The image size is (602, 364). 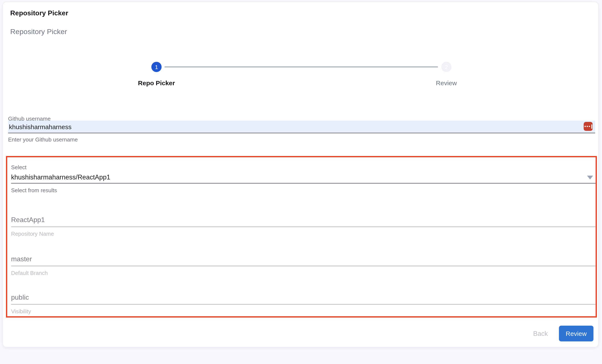 What do you see at coordinates (43, 139) in the screenshot?
I see `github-username-helper: Enter your Github username` at bounding box center [43, 139].